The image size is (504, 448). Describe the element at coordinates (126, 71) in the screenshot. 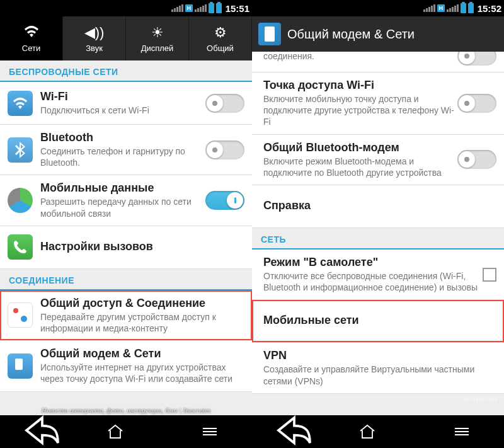

I see `section-wireless: БЕСПРОВОДНЫЕ СЕТИ` at that location.